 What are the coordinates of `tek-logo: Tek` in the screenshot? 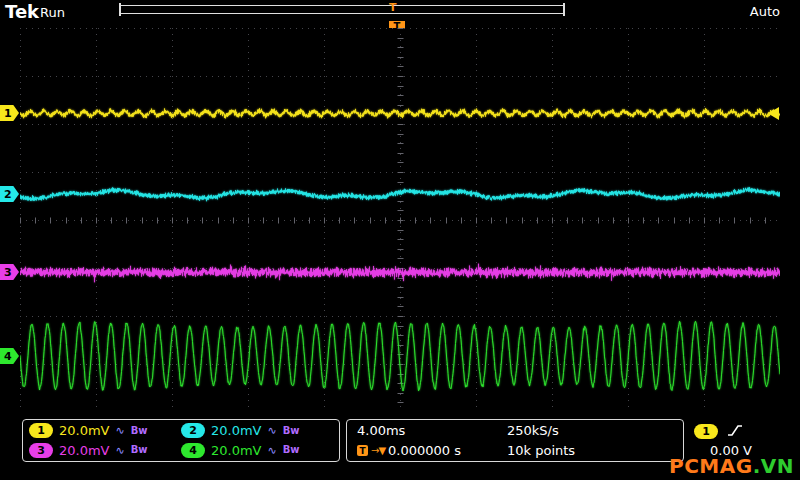 It's located at (22, 12).